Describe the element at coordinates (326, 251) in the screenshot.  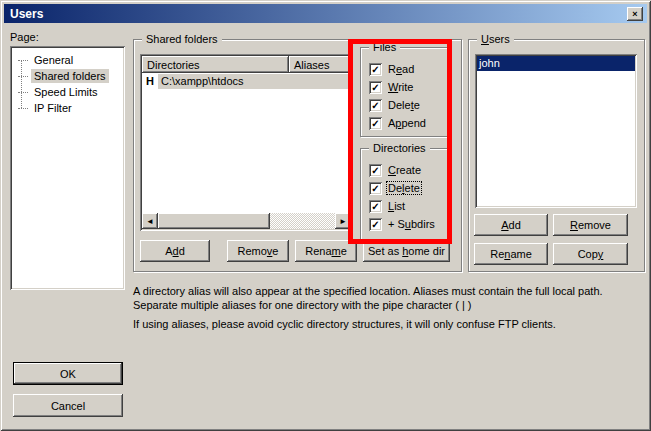
I see `rename-directory-button: Rename` at that location.